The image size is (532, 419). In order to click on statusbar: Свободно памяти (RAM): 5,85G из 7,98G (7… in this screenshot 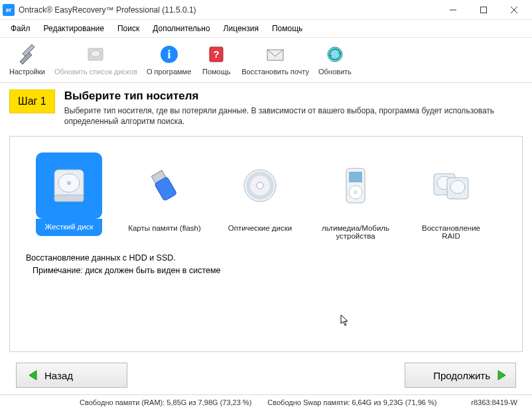, I will do `click(266, 402)`.